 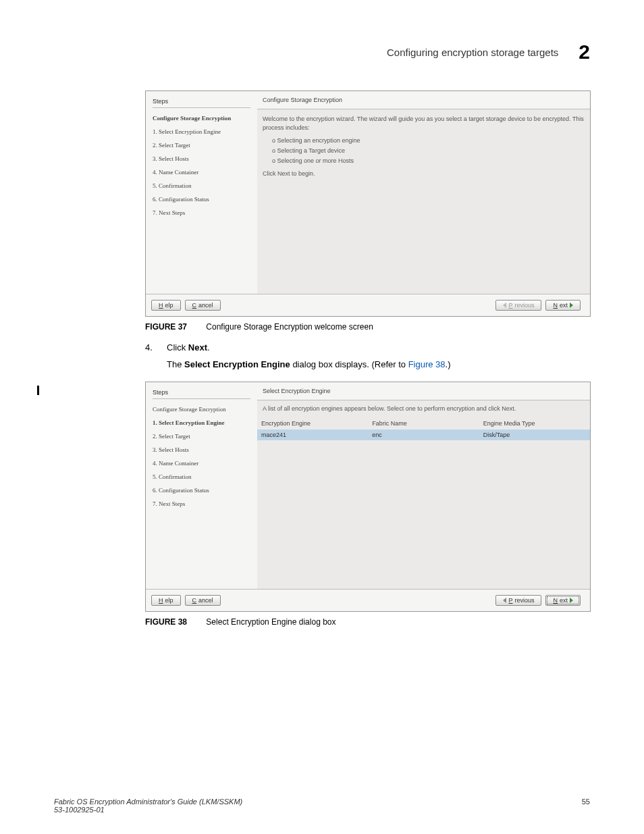 What do you see at coordinates (535, 423) in the screenshot?
I see `col-engine-media-type: Engine Media Type` at bounding box center [535, 423].